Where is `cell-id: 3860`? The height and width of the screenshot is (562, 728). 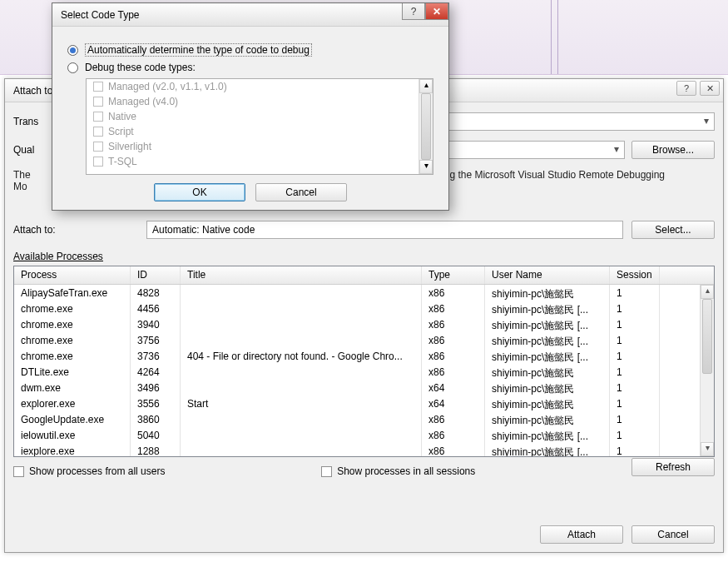
cell-id: 3860 is located at coordinates (156, 420).